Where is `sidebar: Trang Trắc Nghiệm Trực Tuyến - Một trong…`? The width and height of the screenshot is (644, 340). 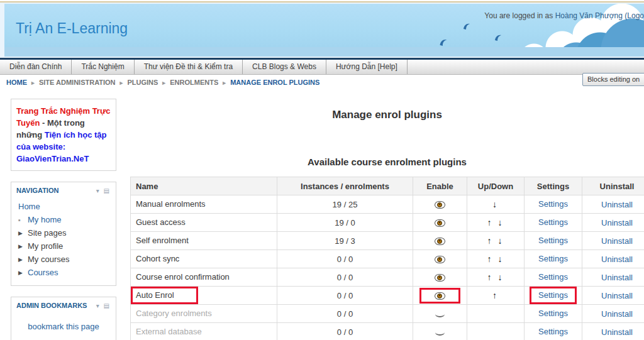 sidebar: Trang Trắc Nghiệm Trực Tuyến - Một trong… is located at coordinates (64, 219).